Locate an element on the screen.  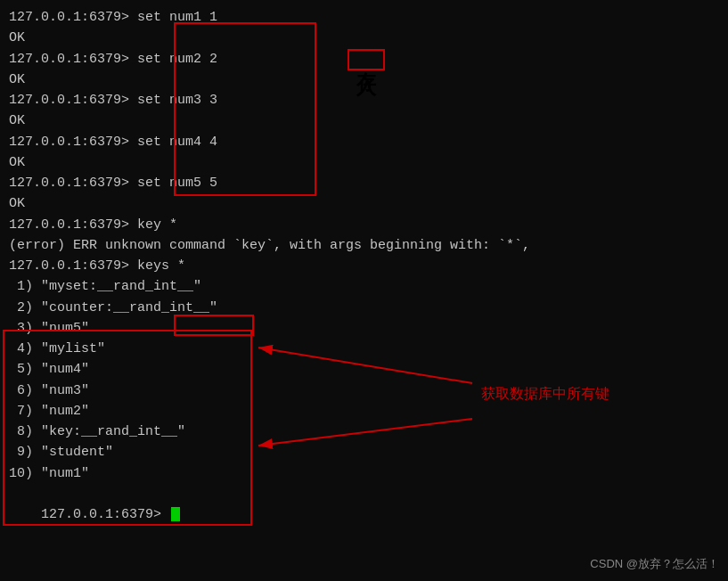
line-10: OK is located at coordinates (364, 203).